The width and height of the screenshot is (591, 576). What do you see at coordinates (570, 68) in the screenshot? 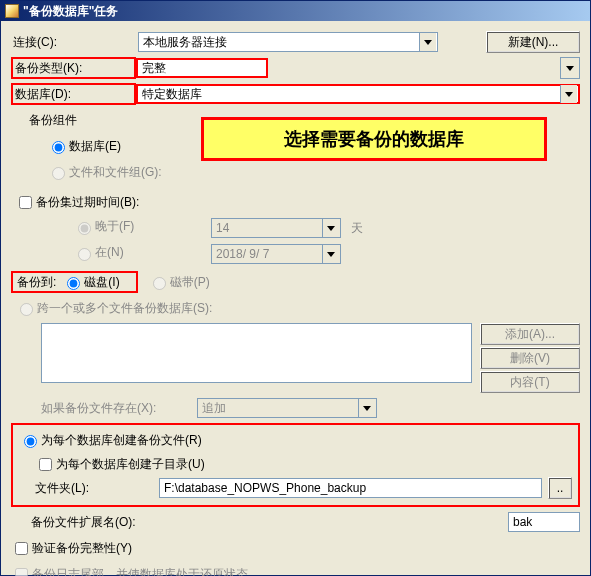
I see `backup-type-dropdown-button` at bounding box center [570, 68].